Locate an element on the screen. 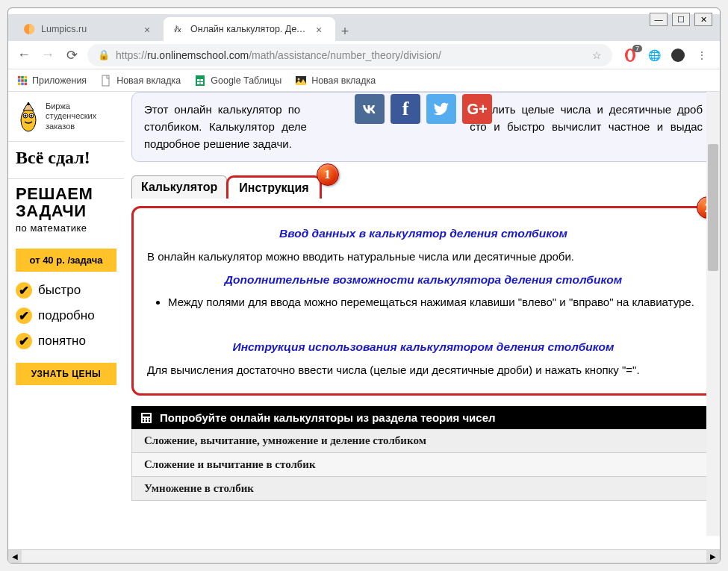 This screenshot has height=571, width=728. related-link: Умножение в столбик is located at coordinates (423, 489).